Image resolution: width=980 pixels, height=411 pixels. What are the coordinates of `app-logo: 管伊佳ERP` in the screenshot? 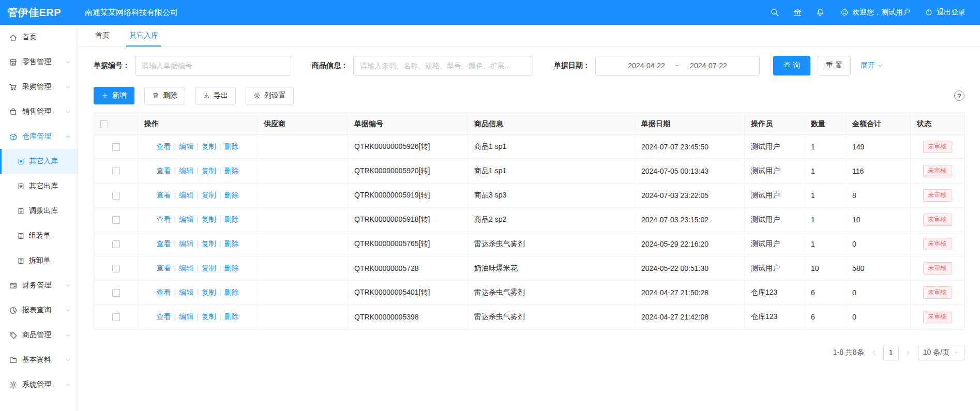 It's located at (39, 12).